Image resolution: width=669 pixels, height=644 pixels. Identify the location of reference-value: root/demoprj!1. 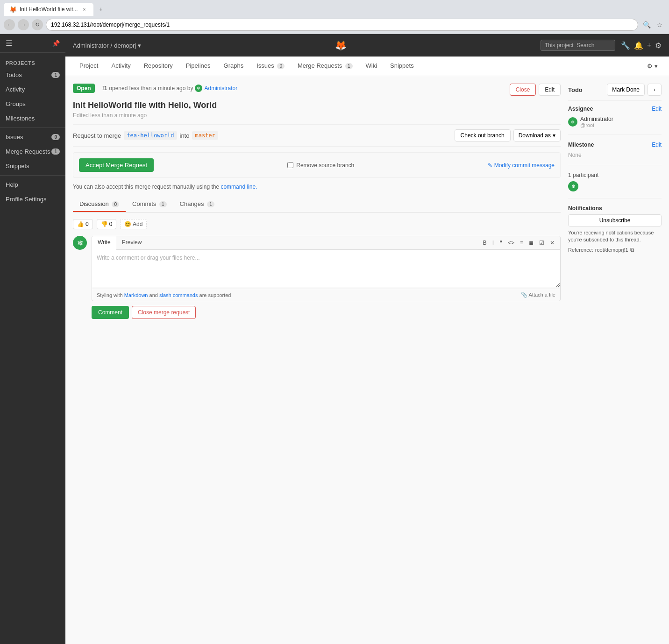
(612, 250).